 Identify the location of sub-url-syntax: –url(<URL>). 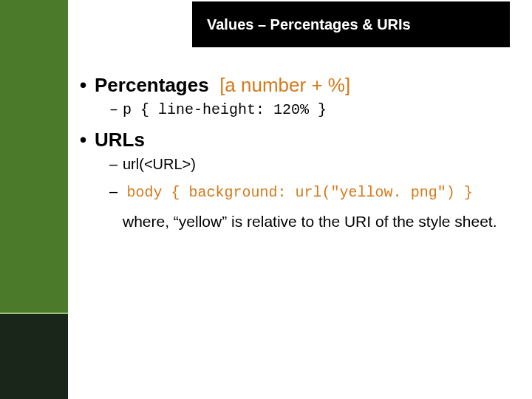
(313, 164).